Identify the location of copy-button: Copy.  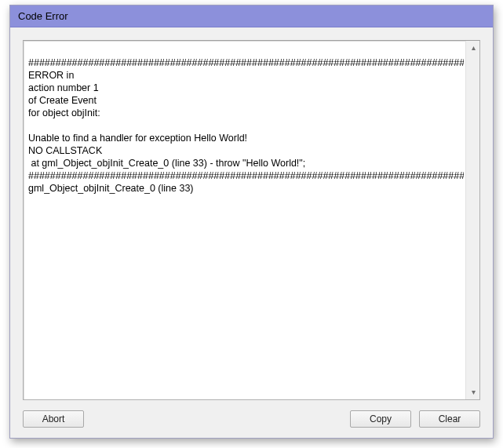
(381, 419).